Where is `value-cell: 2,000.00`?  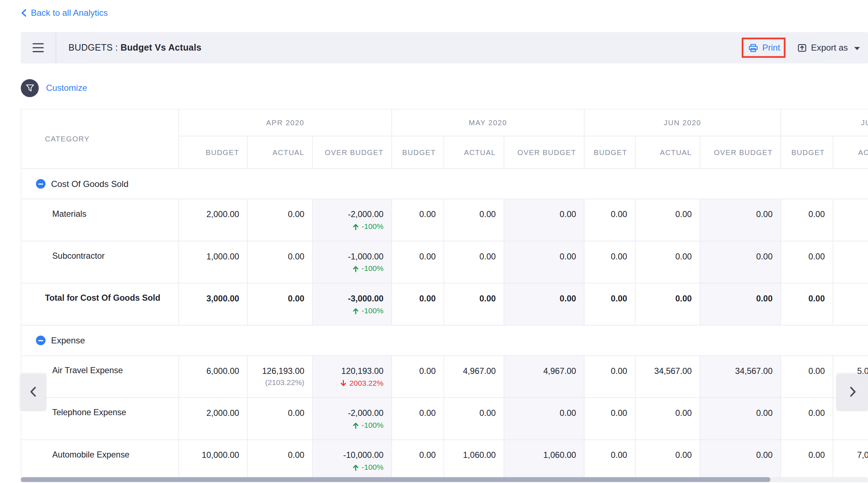 value-cell: 2,000.00 is located at coordinates (213, 418).